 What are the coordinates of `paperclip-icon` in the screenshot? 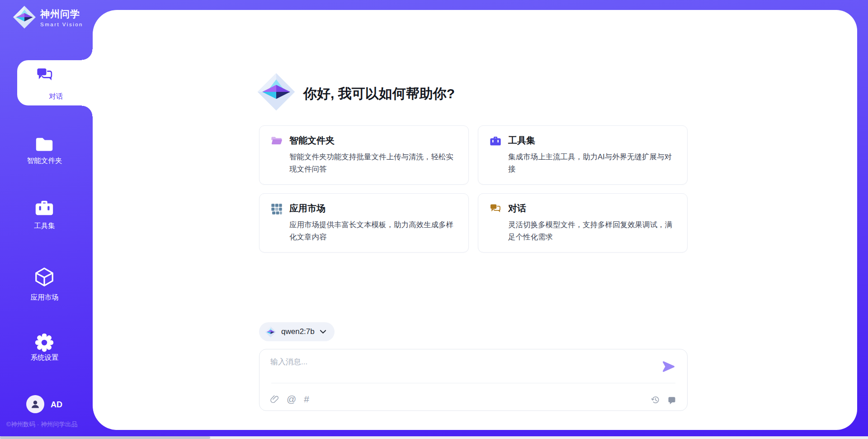 It's located at (275, 399).